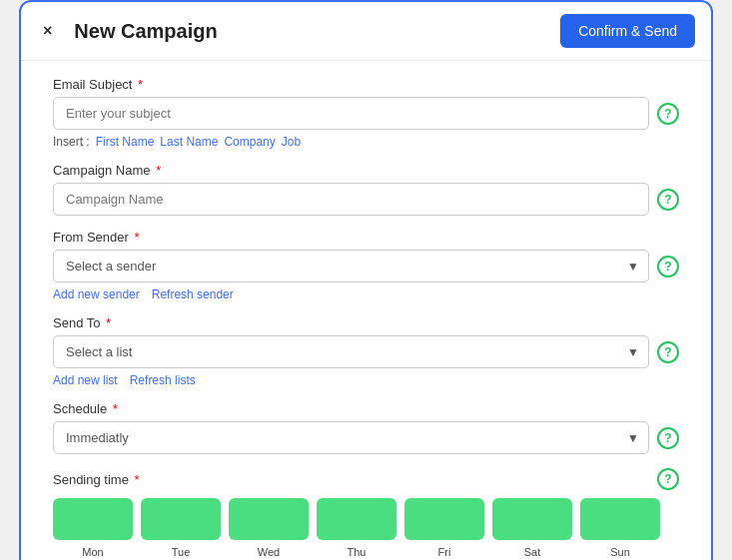 The width and height of the screenshot is (732, 560). What do you see at coordinates (366, 114) in the screenshot?
I see `email-subject-input-row: ?` at bounding box center [366, 114].